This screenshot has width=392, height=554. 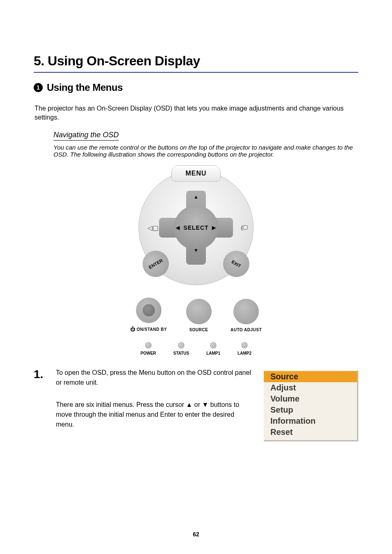 What do you see at coordinates (213, 345) in the screenshot?
I see `lamp1-led-icon` at bounding box center [213, 345].